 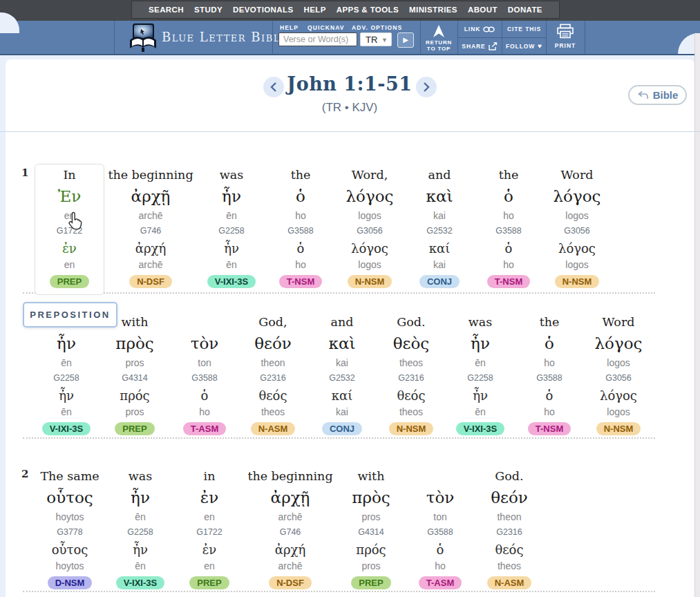 What do you see at coordinates (377, 28) in the screenshot?
I see `adv-options-link: ADV. OPTIONS` at bounding box center [377, 28].